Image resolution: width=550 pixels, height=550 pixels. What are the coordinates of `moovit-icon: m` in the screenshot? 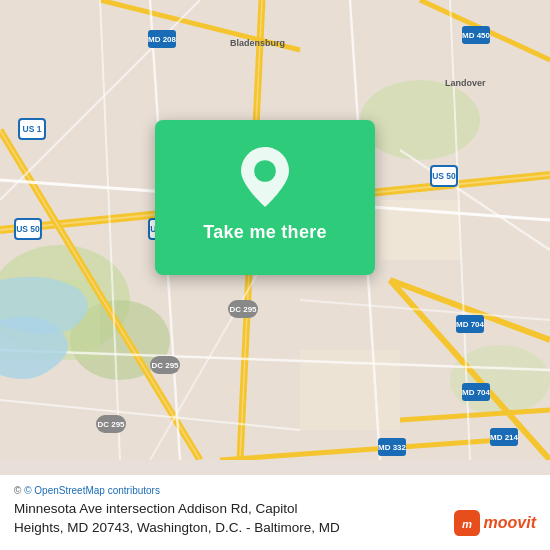 It's located at (467, 523).